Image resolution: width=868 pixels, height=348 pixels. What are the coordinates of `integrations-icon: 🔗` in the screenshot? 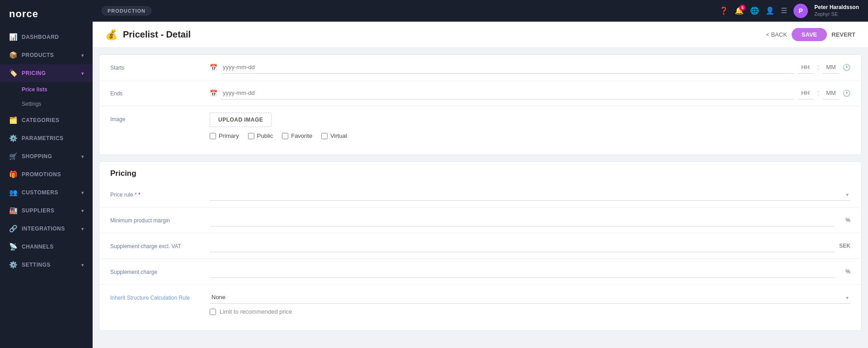 It's located at (13, 229).